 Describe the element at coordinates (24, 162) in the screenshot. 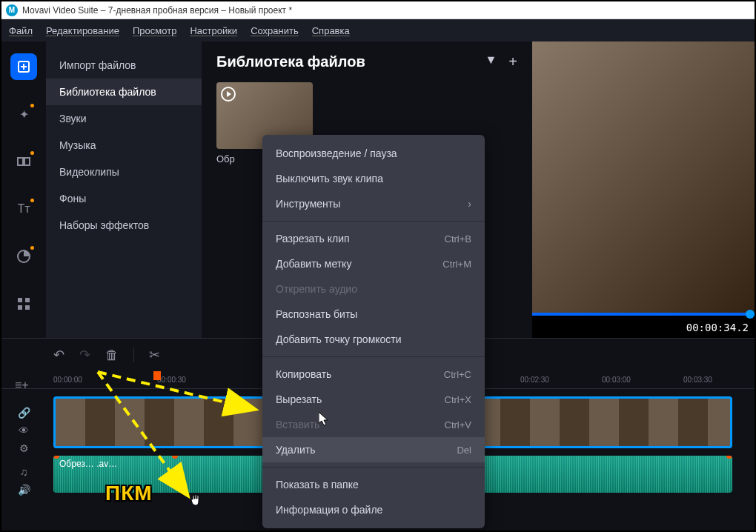

I see `tool-transitions` at that location.